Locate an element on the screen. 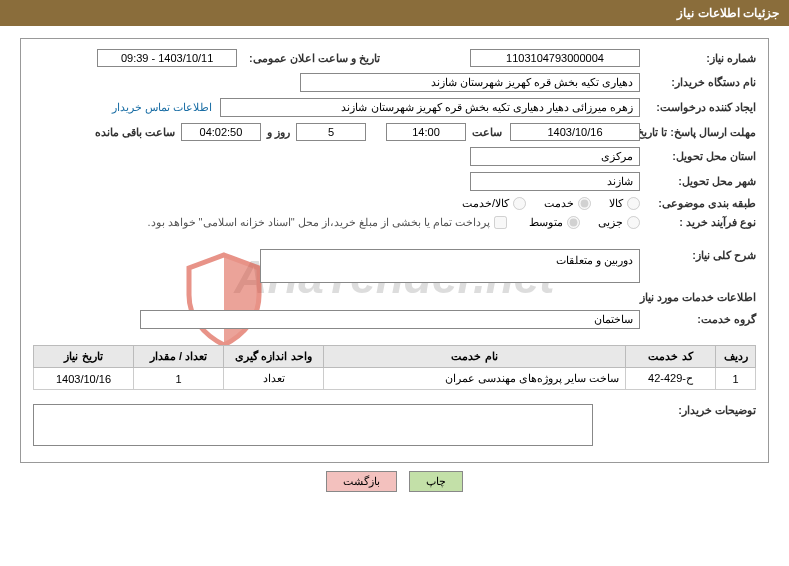 The height and width of the screenshot is (566, 789). radio-service-label: خدمت is located at coordinates (559, 204).